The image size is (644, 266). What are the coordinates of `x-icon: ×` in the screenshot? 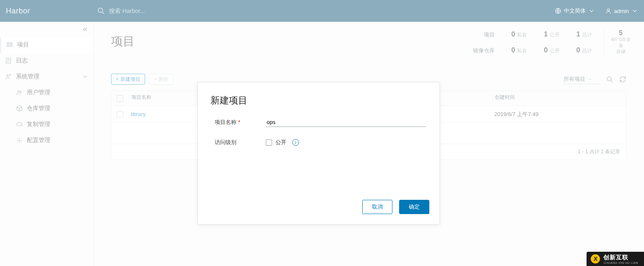 It's located at (155, 79).